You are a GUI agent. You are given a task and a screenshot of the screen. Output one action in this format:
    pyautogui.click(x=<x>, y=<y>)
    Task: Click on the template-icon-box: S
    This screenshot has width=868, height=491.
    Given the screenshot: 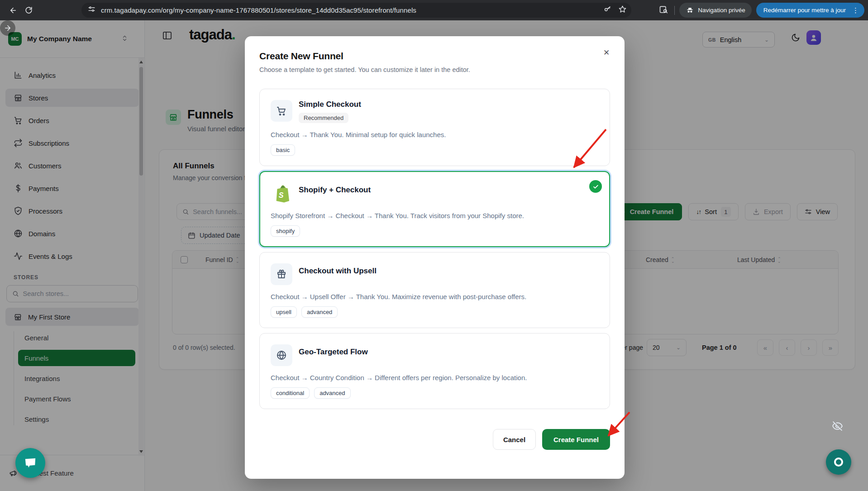 What is the action you would take?
    pyautogui.click(x=281, y=193)
    